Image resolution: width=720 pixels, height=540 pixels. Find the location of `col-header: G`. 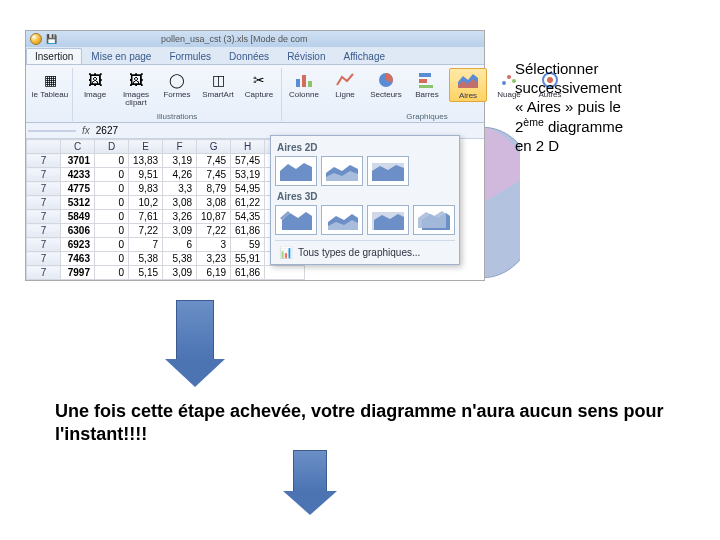

col-header: G is located at coordinates (214, 147).